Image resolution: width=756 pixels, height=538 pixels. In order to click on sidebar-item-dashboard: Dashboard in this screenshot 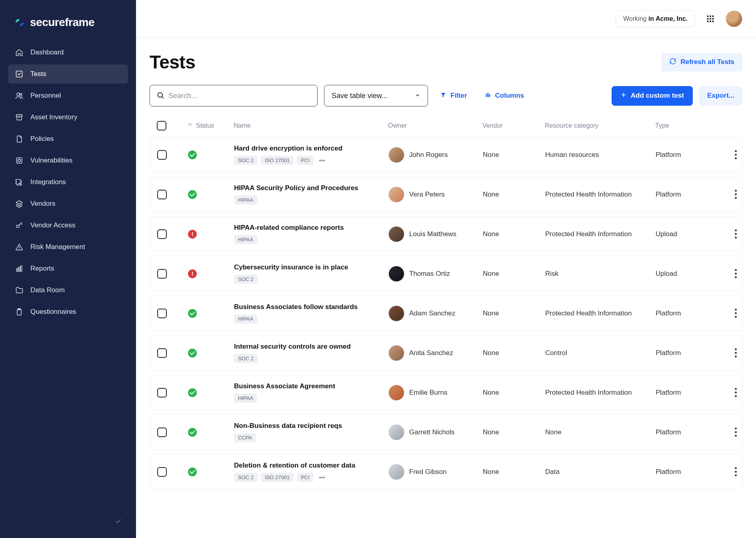, I will do `click(68, 52)`.